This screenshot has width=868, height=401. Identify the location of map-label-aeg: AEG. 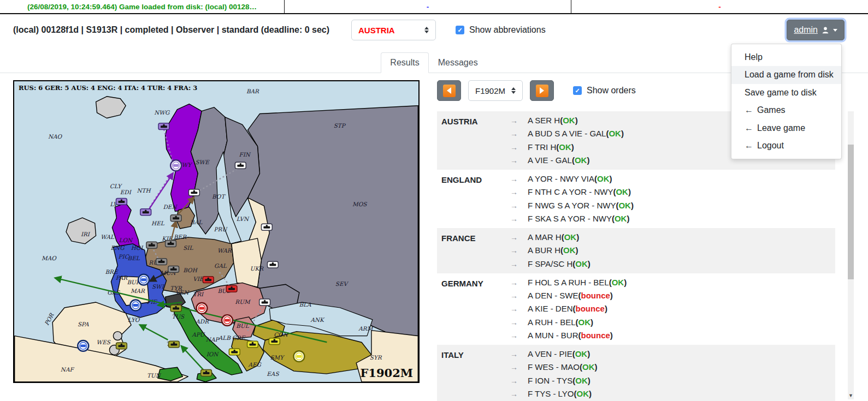
(255, 364).